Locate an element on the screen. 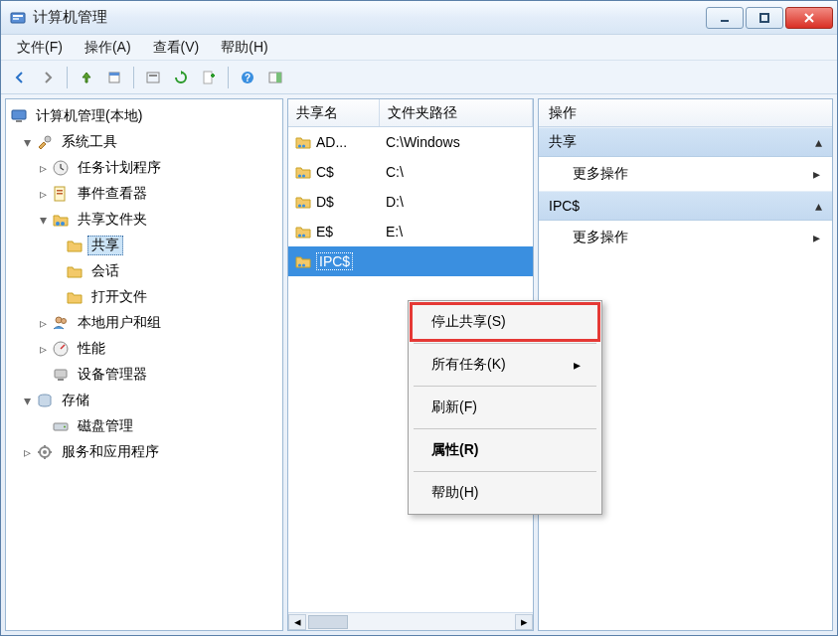 Image resolution: width=840 pixels, height=638 pixels. titlebar: 计算机管理 is located at coordinates (420, 18).